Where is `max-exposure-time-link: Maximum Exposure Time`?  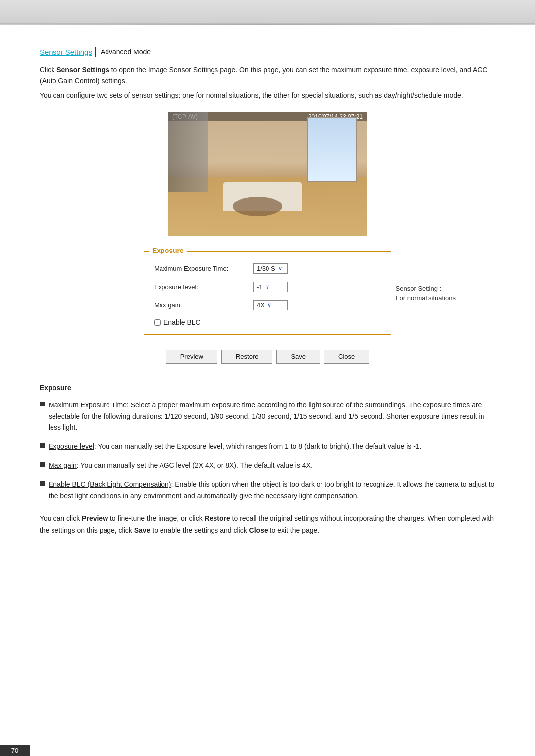
max-exposure-time-link: Maximum Exposure Time is located at coordinates (88, 405).